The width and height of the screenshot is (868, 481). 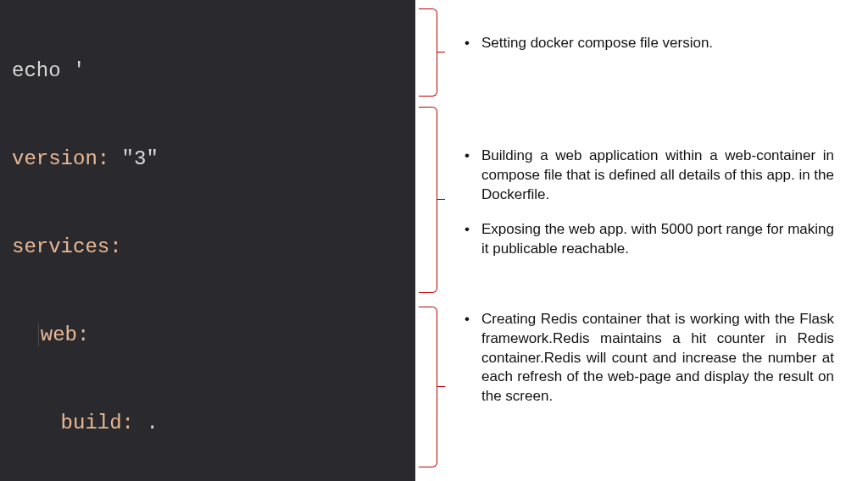 I want to click on annotation-block-1: Setting docker compose file version., so click(x=648, y=44).